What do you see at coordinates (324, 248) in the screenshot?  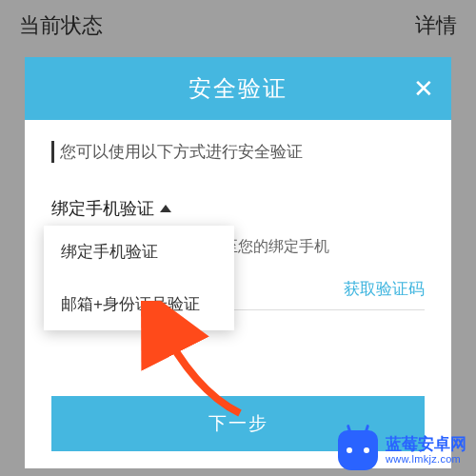 I see `phone-hint: 至您的绑定手机` at bounding box center [324, 248].